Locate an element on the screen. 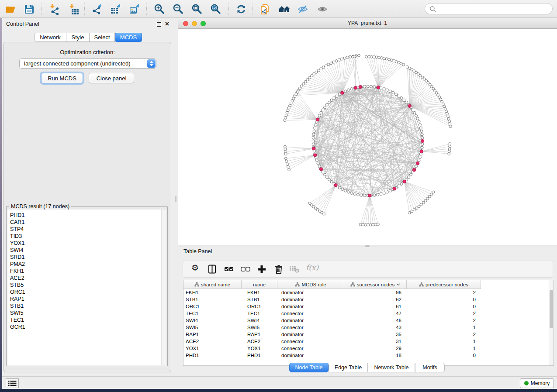 Image resolution: width=557 pixels, height=392 pixels. mcds-result-item: ACE2 is located at coordinates (87, 278).